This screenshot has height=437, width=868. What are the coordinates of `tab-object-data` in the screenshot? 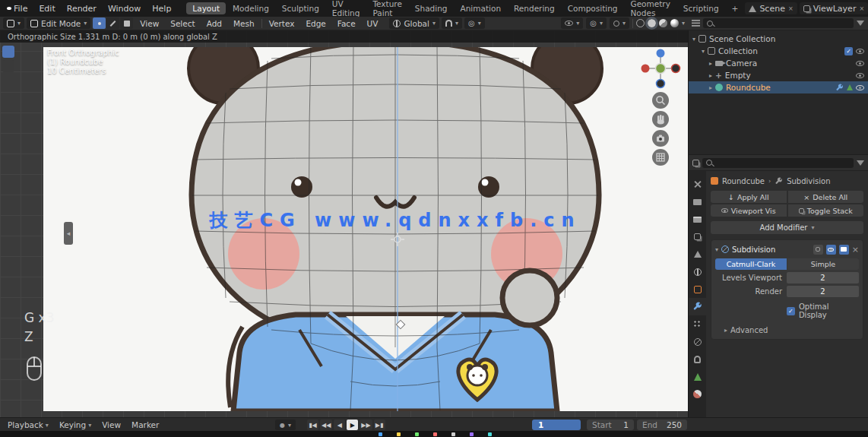 It's located at (698, 377).